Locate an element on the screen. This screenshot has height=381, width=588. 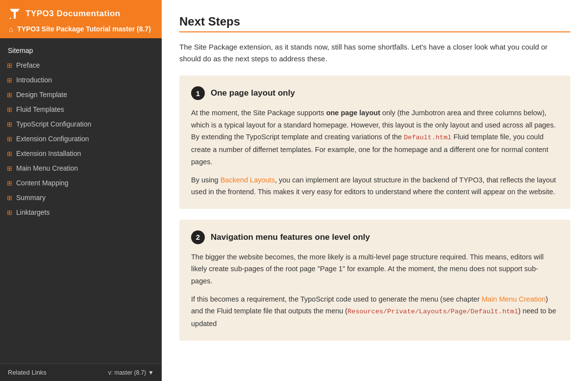
sidebar-item-main-menu-creation: ⊞ Main Menu Creation is located at coordinates (81, 168).